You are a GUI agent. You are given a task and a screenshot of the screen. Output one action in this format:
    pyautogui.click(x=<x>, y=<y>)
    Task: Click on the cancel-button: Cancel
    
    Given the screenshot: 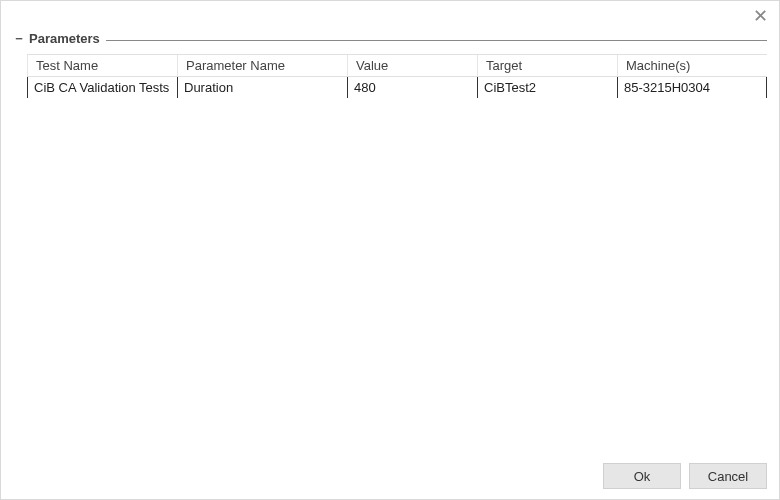 What is the action you would take?
    pyautogui.click(x=728, y=476)
    